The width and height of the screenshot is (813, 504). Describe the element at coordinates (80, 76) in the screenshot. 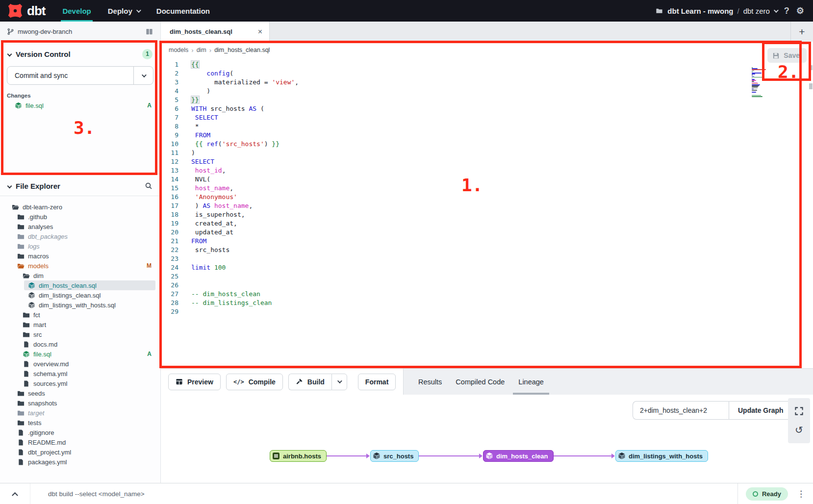

I see `commit-and-sync-button: Commit and sync` at that location.